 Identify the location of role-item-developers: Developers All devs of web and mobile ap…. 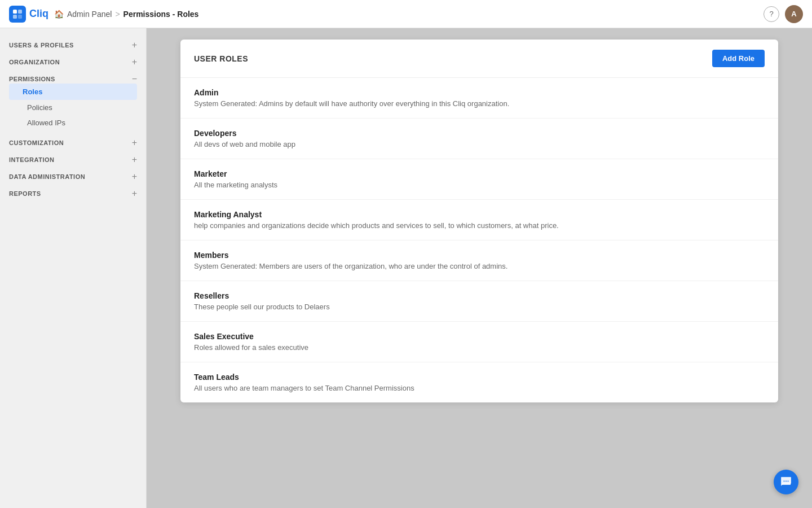
(479, 139).